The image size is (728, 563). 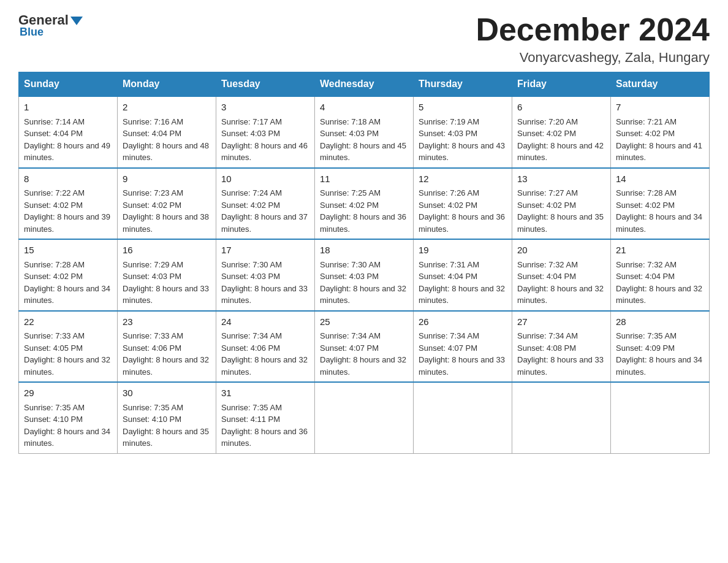 What do you see at coordinates (561, 323) in the screenshot?
I see `day-number: 27` at bounding box center [561, 323].